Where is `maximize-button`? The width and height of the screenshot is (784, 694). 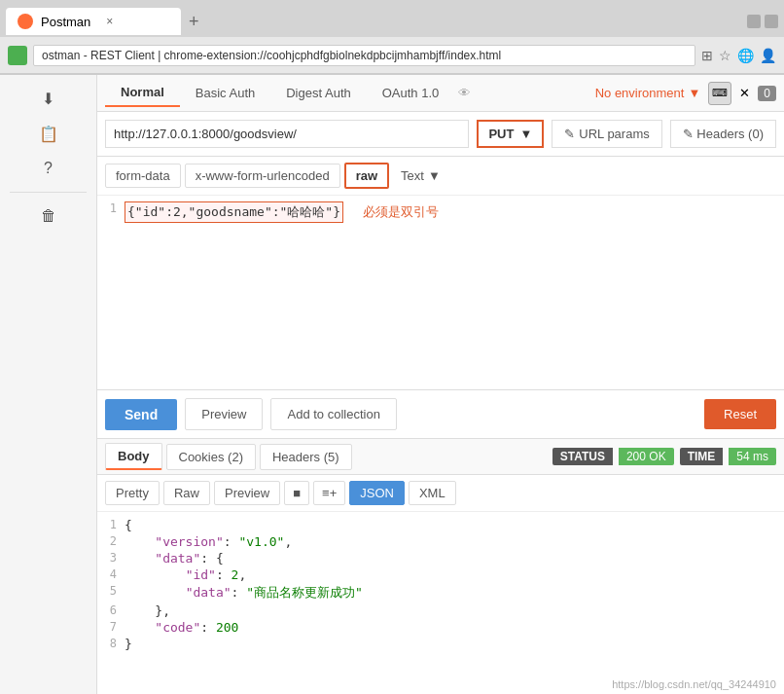 maximize-button is located at coordinates (771, 21).